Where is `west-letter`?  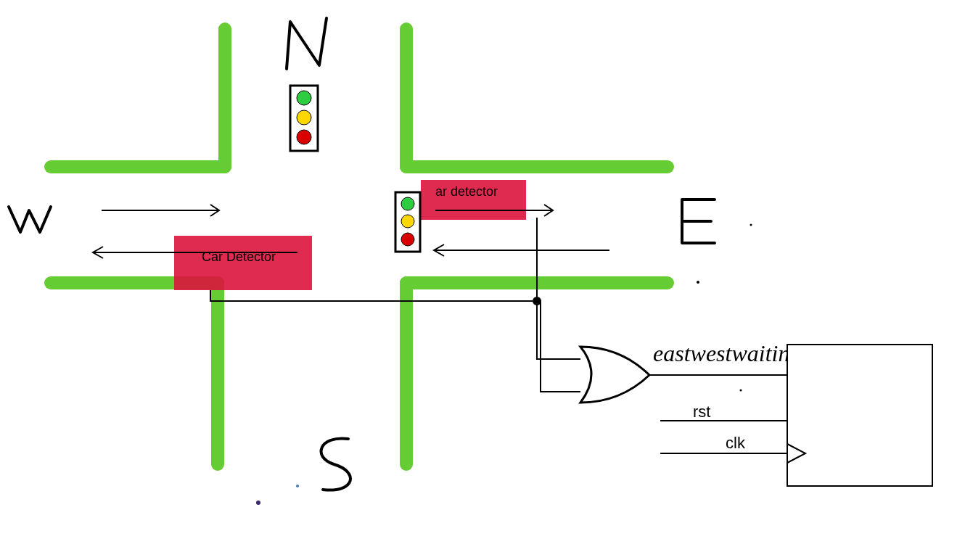 west-letter is located at coordinates (30, 219).